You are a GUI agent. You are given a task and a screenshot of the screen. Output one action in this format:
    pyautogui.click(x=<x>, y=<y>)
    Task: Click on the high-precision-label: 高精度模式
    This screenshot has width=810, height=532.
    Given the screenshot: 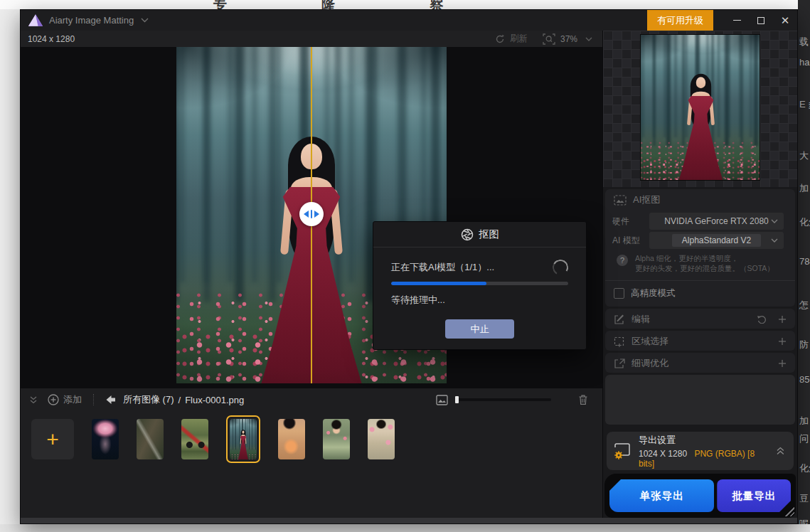 What is the action you would take?
    pyautogui.click(x=653, y=293)
    